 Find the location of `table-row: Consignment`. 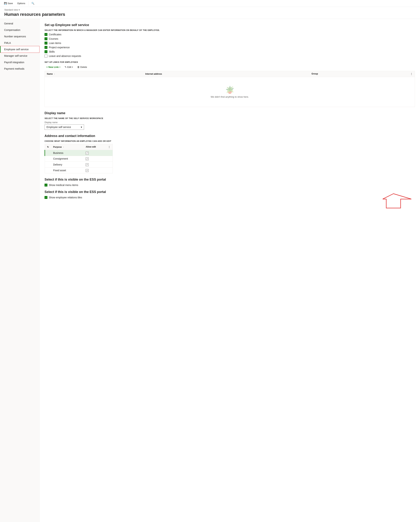

table-row: Consignment is located at coordinates (79, 159).